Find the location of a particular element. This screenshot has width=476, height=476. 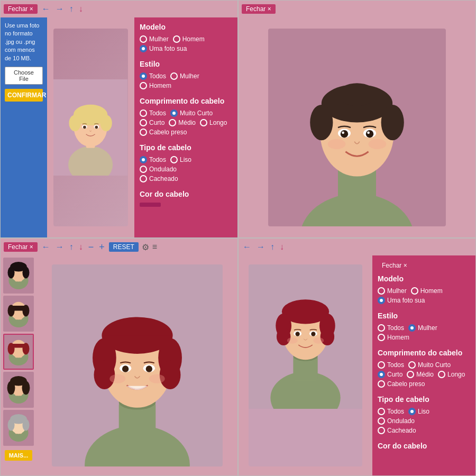

radio-circle-todos-tipo-br is located at coordinates (381, 411).